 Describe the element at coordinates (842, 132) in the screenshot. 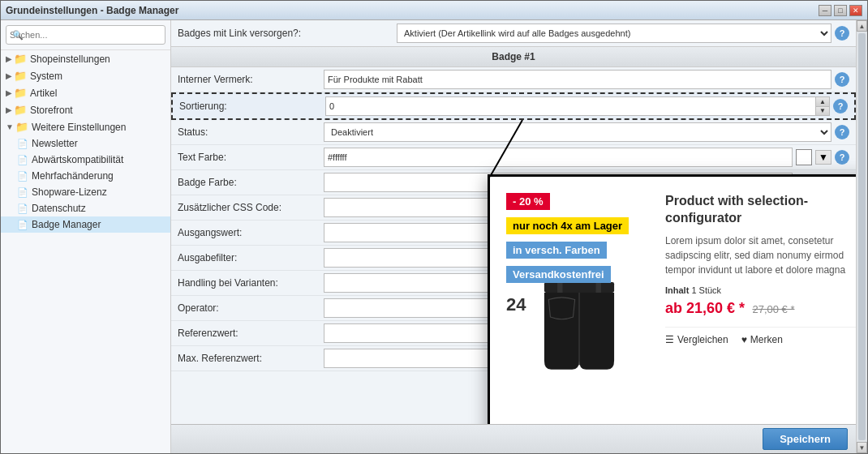

I see `status-help: ?` at that location.